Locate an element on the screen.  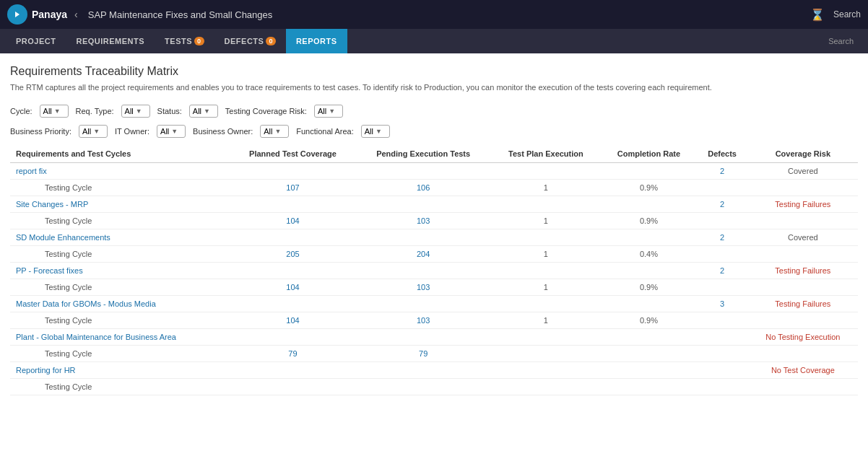
req-coverage-risk: No Testing Execution is located at coordinates (803, 338).